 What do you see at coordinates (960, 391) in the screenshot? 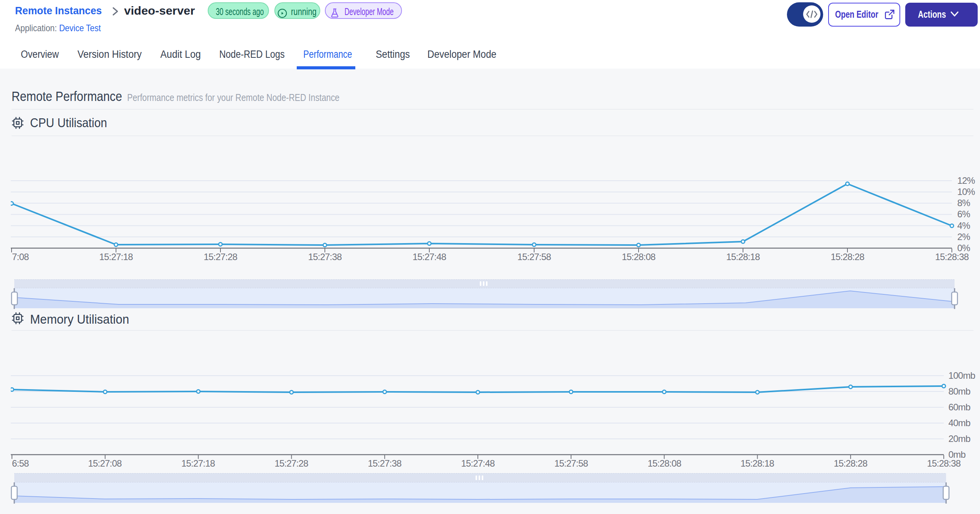
I see `svg-text: 80mb` at bounding box center [960, 391].